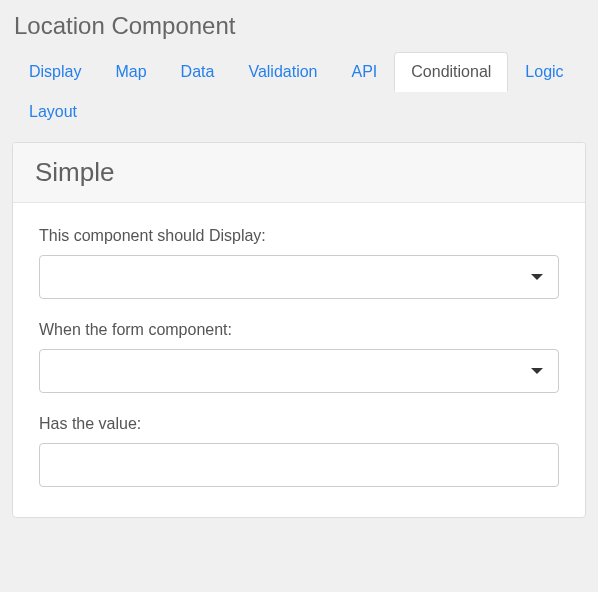 This screenshot has height=592, width=598. I want to click on input-has-value, so click(299, 465).